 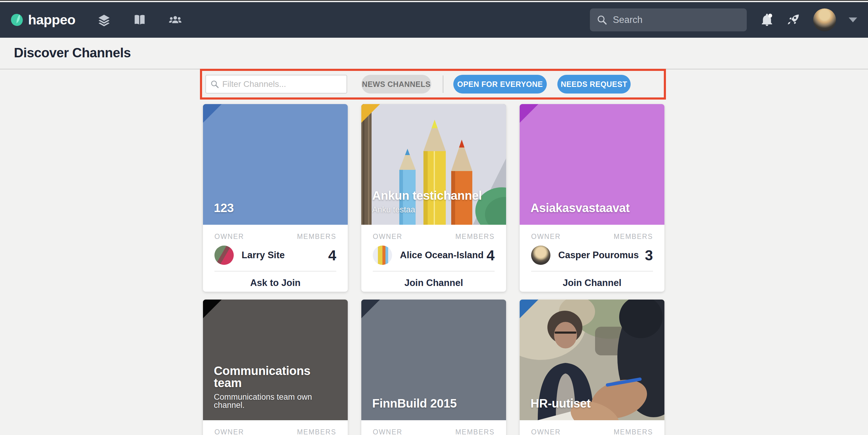 What do you see at coordinates (442, 255) in the screenshot?
I see `owner-name: Alice Ocean-Island` at bounding box center [442, 255].